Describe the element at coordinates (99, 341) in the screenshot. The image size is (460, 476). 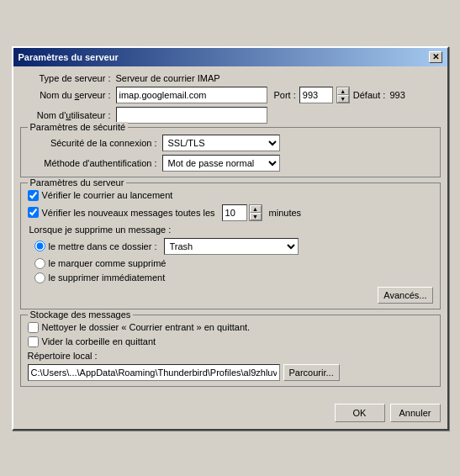
I see `empty-trash-label: Vider la corbeille en quittant` at that location.